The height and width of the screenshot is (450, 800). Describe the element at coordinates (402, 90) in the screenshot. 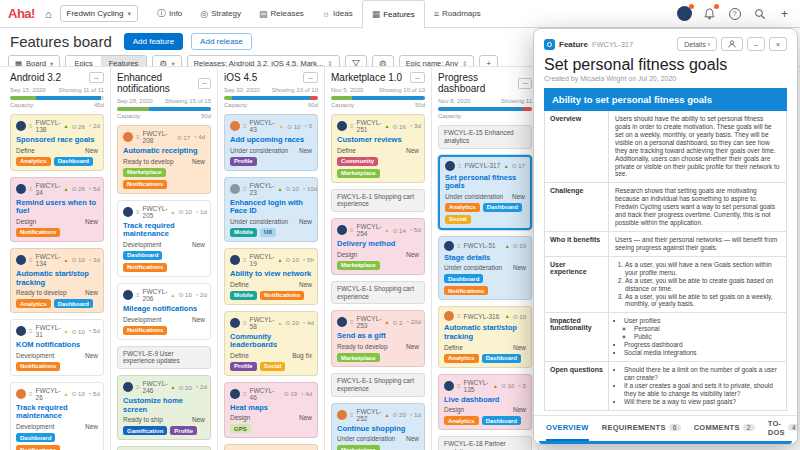

I see `showing-count: Showing 10 of 10` at that location.